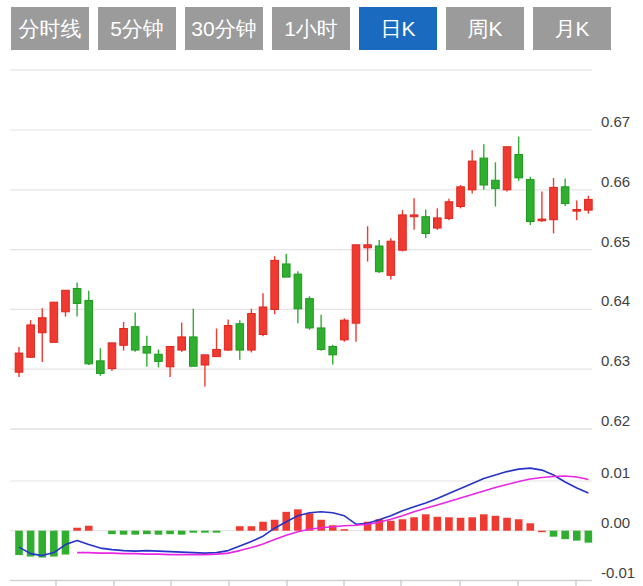 The image size is (643, 586). Describe the element at coordinates (311, 28) in the screenshot. I see `tab-1hour: 1小时` at that location.